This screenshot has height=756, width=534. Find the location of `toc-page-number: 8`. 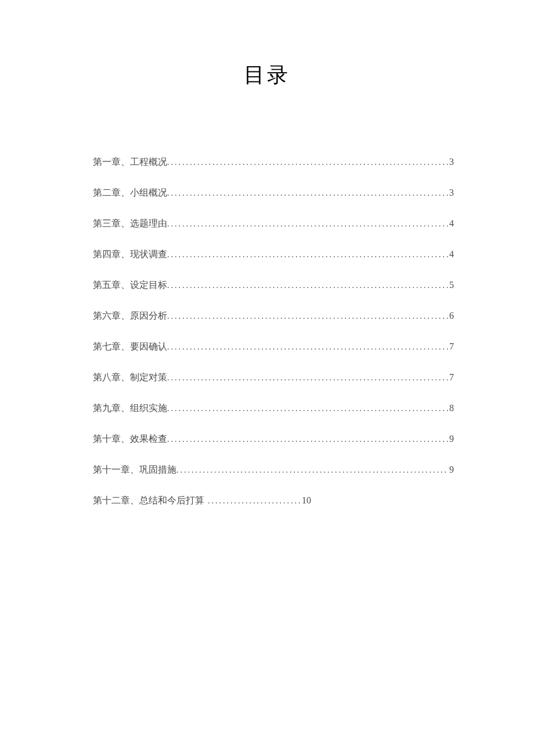

toc-page-number: 8 is located at coordinates (451, 408).